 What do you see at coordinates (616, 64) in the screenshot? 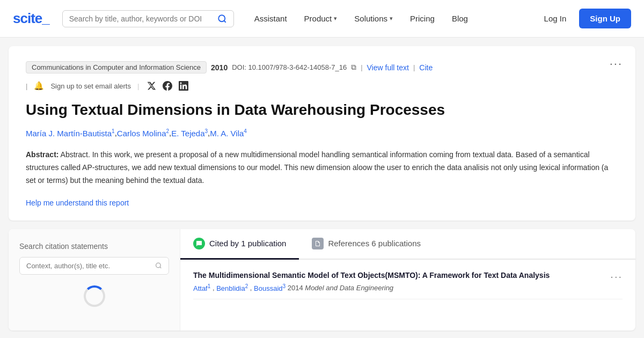
I see `more-options-button: ···` at bounding box center [616, 64].